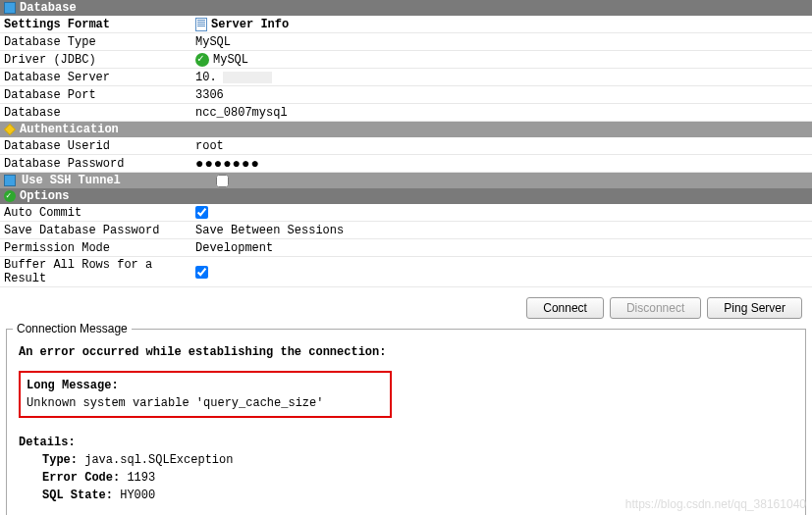  What do you see at coordinates (205, 386) in the screenshot?
I see `long-message-label: Long Message:` at bounding box center [205, 386].